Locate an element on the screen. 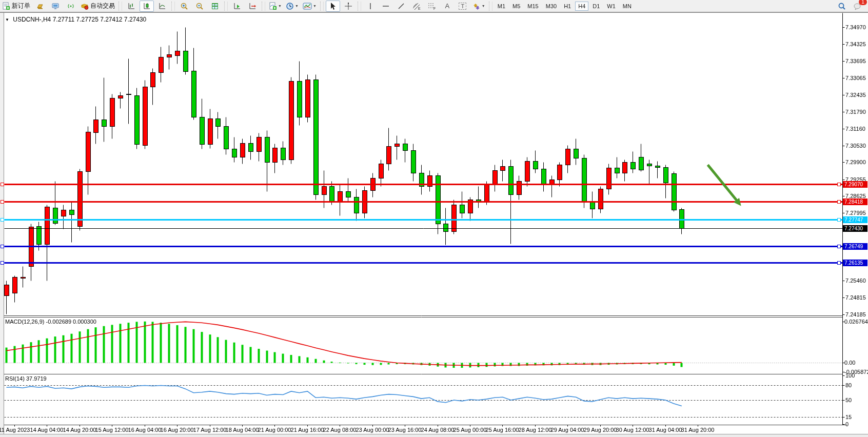 This screenshot has width=868, height=437. text-button: A is located at coordinates (447, 6).